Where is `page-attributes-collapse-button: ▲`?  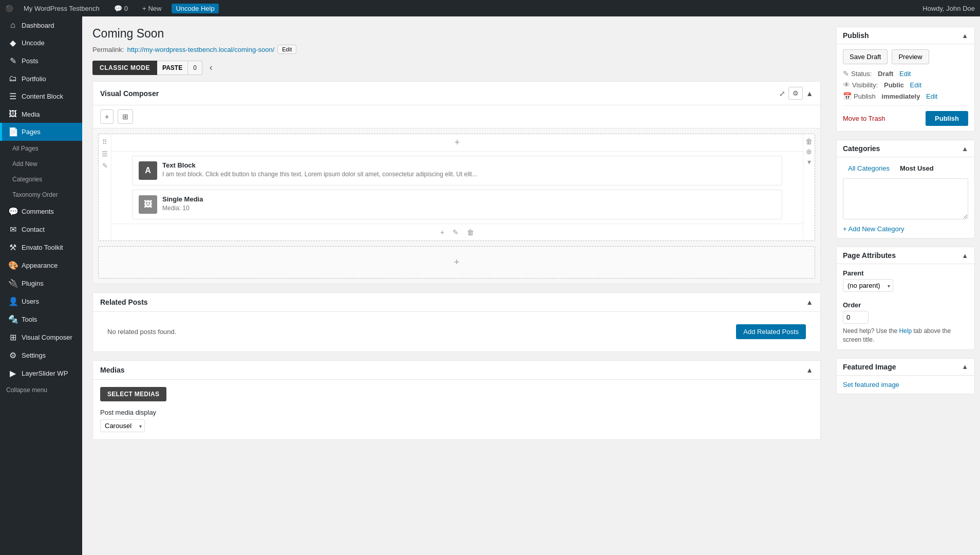
page-attributes-collapse-button: ▲ is located at coordinates (965, 256).